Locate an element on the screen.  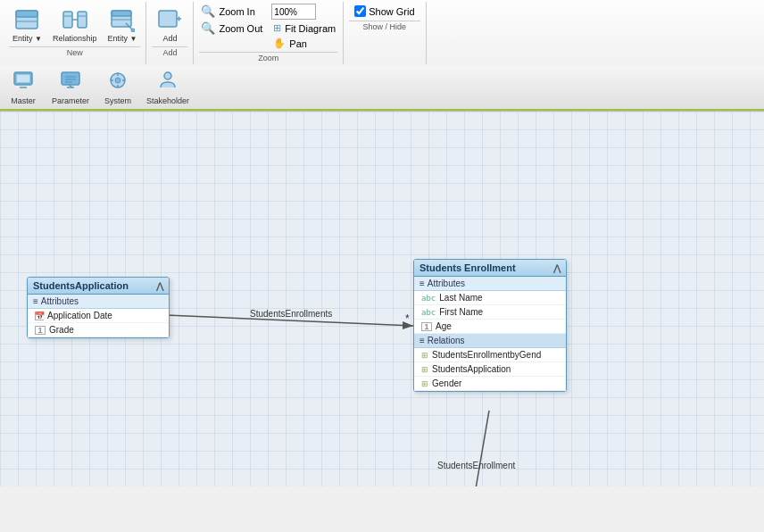
rel-icon-1: ⊞ is located at coordinates (425, 355).